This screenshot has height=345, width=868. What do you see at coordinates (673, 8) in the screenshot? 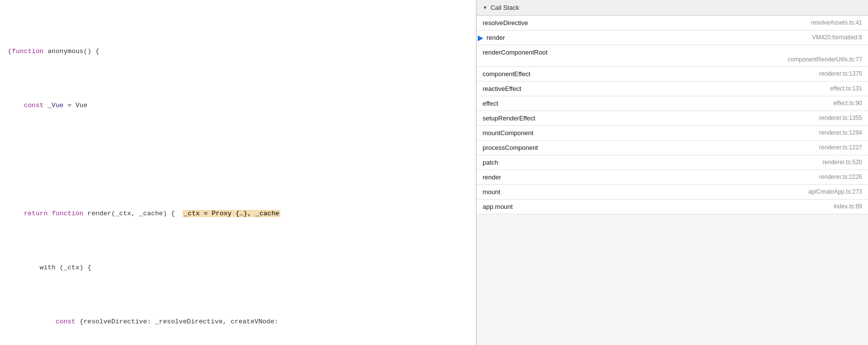
I see `callstack-header: ▼ Call Stack` at bounding box center [673, 8].